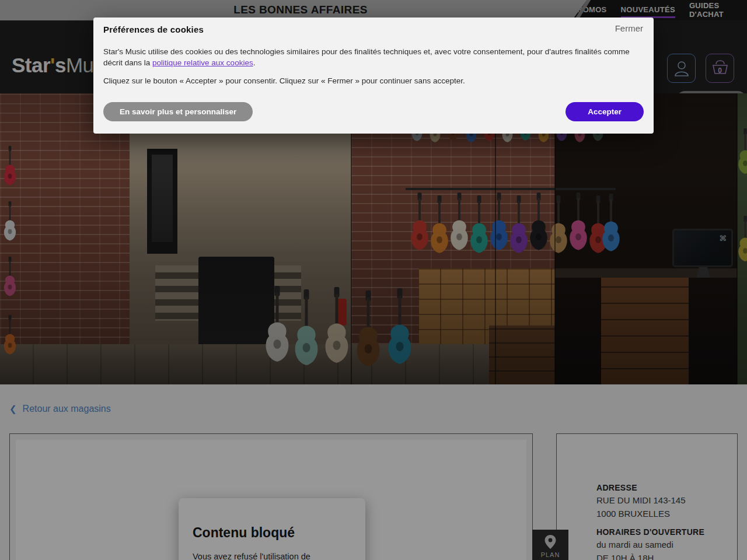 The image size is (747, 560). Describe the element at coordinates (368, 57) in the screenshot. I see `cookie-body-text: Star's Music utilise des cookies ou des …` at that location.